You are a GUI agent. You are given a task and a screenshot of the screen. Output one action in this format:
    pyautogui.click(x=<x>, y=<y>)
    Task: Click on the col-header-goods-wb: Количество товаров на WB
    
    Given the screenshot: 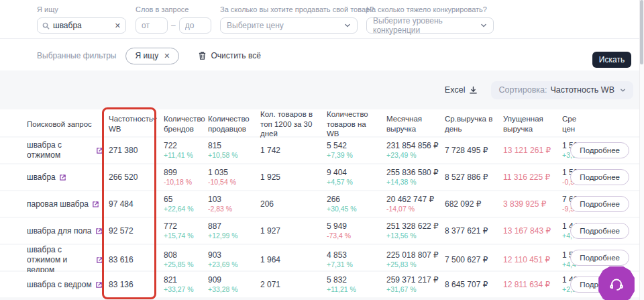 What is the action you would take?
    pyautogui.click(x=357, y=124)
    